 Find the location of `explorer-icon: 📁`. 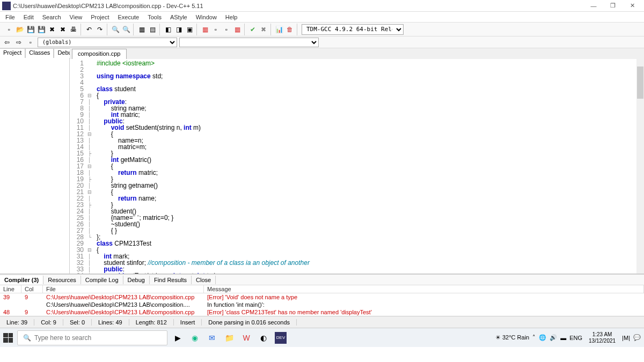

explorer-icon: 📁 is located at coordinates (229, 338).